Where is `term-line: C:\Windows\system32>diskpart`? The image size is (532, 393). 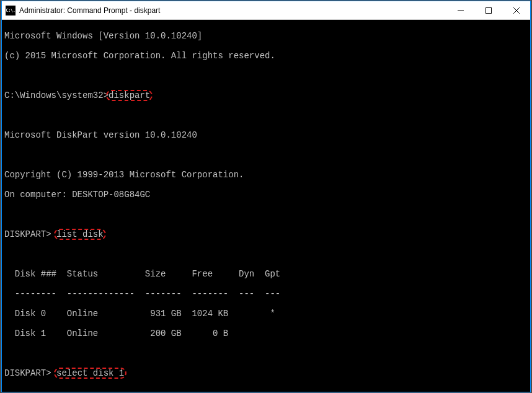 term-line: C:\Windows\system32>diskpart is located at coordinates (266, 95).